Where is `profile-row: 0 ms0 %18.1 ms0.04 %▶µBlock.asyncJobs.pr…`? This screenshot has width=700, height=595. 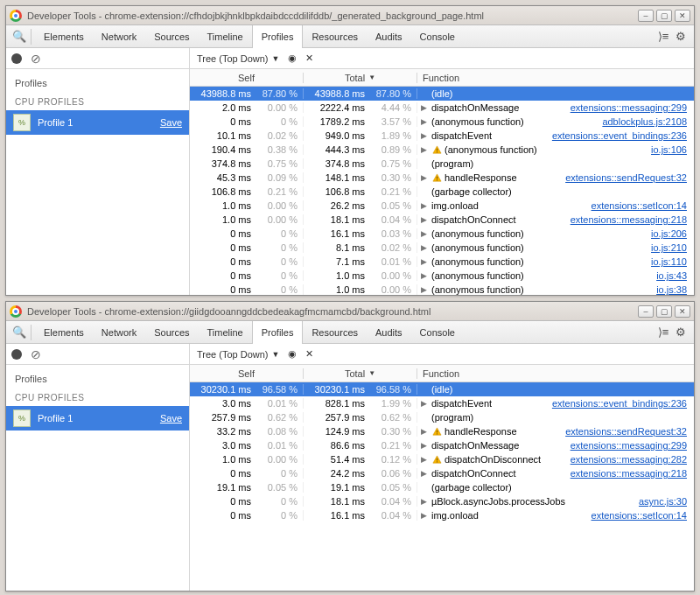 profile-row: 0 ms0 %18.1 ms0.04 %▶µBlock.asyncJobs.pr… is located at coordinates (442, 501).